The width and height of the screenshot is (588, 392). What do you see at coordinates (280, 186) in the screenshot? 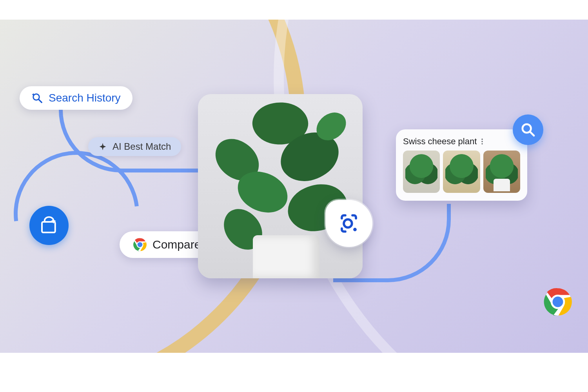
I see `plant-image` at bounding box center [280, 186].